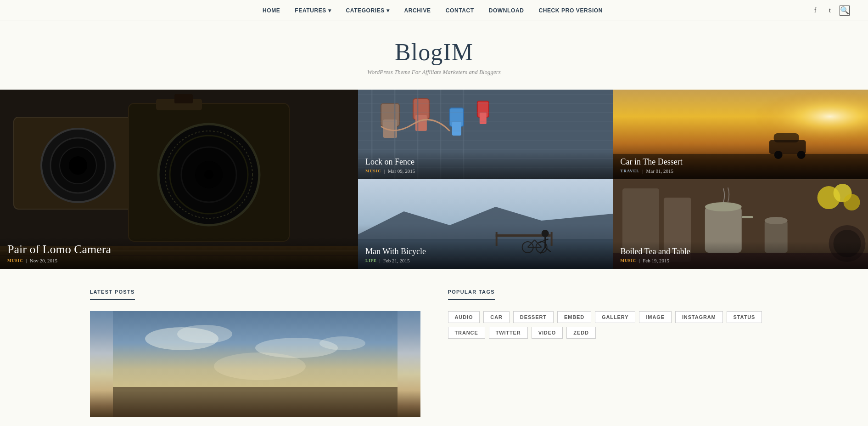 This screenshot has height=426, width=868. Describe the element at coordinates (112, 295) in the screenshot. I see `latest-posts-title: LATEST POSTS` at that location.